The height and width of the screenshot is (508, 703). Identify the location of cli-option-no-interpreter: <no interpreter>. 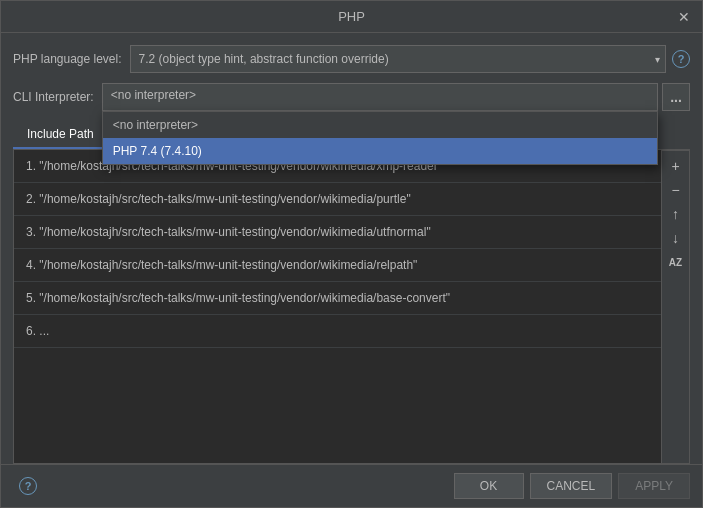
(380, 125).